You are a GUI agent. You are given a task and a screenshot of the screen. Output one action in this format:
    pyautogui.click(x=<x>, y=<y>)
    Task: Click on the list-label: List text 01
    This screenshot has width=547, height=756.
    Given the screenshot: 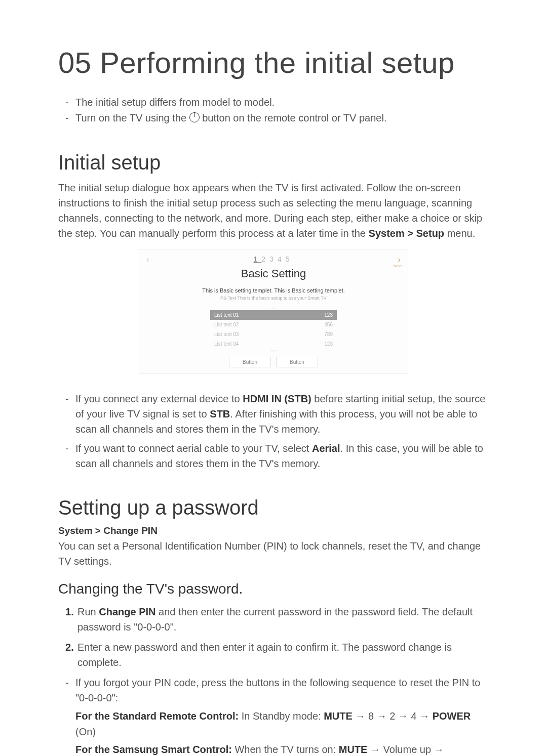 What is the action you would take?
    pyautogui.click(x=226, y=315)
    